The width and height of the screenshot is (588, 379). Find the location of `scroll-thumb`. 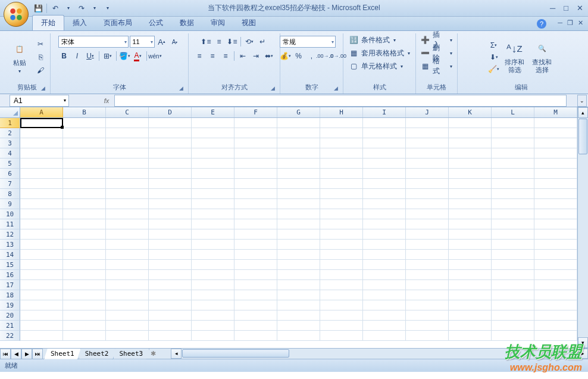

scroll-thumb is located at coordinates (583, 136).